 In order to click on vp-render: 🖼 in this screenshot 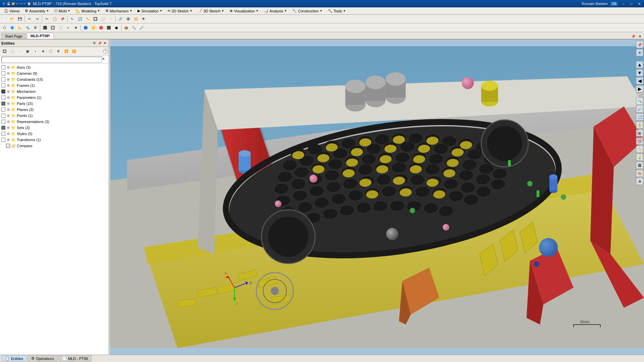, I will do `click(640, 165)`.